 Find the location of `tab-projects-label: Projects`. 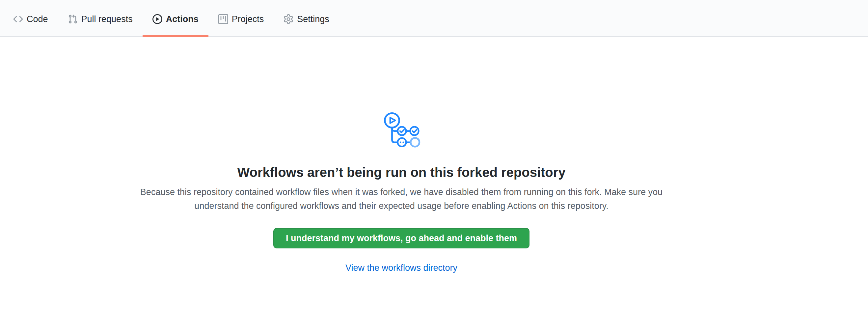

tab-projects-label: Projects is located at coordinates (248, 19).